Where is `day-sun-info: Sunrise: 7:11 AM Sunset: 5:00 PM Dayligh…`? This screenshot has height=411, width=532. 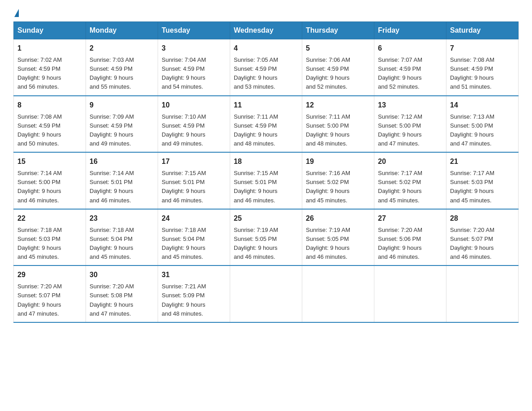 day-sun-info: Sunrise: 7:11 AM Sunset: 5:00 PM Dayligh… is located at coordinates (338, 131).